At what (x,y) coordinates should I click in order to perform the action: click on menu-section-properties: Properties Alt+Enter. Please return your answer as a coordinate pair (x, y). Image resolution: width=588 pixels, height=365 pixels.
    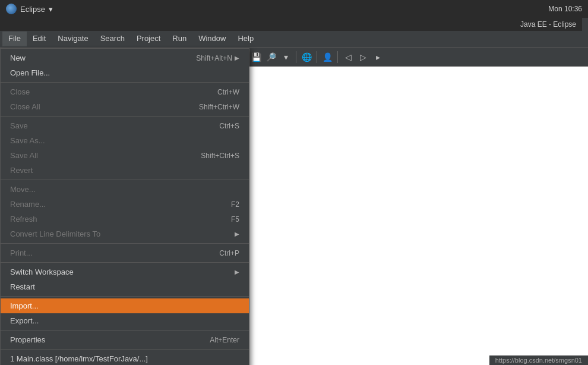
    Looking at the image, I should click on (125, 340).